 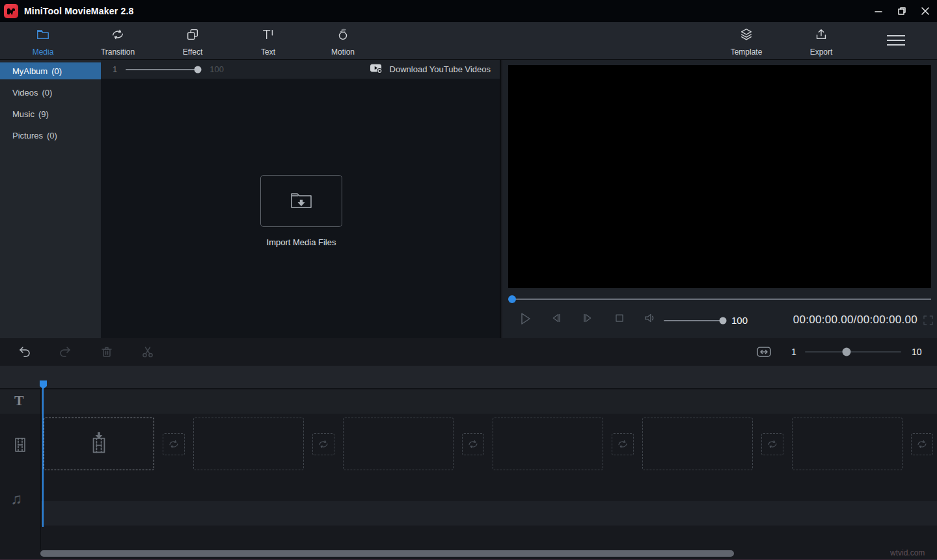 I want to click on play-button, so click(x=525, y=320).